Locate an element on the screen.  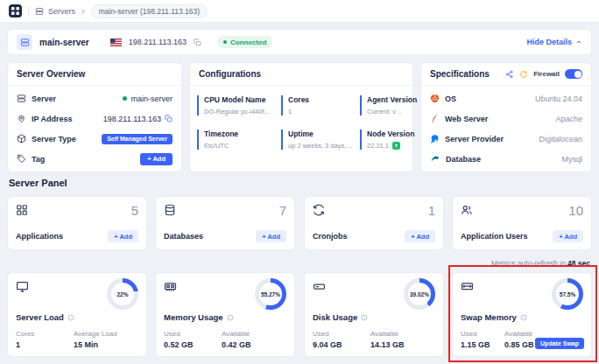
metrics-refresh-note: Metrics auto-refresh in 48 sec is located at coordinates (541, 263).